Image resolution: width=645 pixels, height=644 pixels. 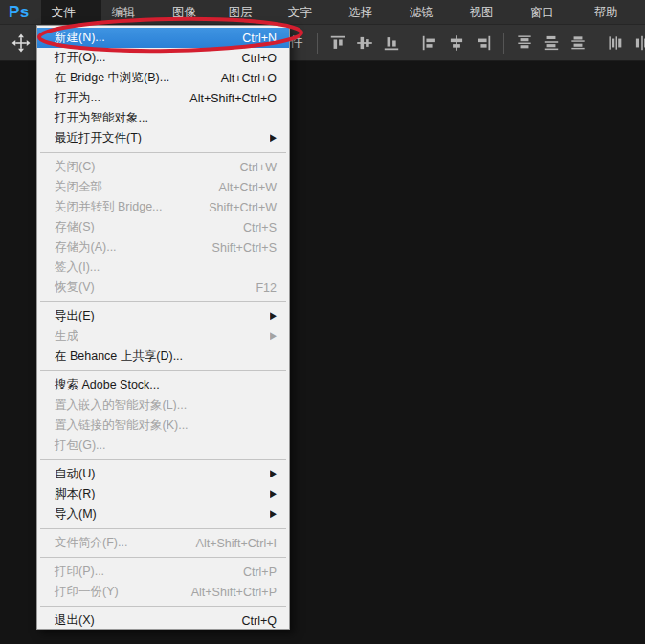 I want to click on options-partial-label: 件, so click(x=297, y=42).